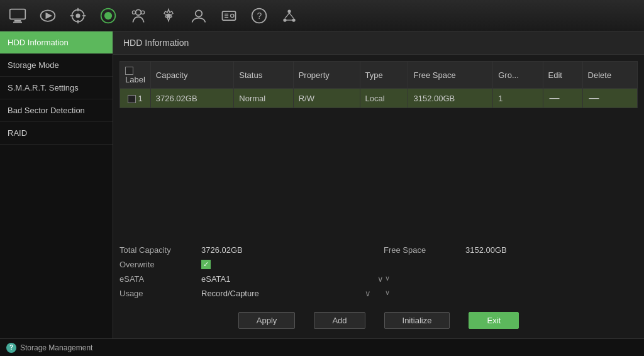 The image size is (644, 356). I want to click on table-col-type: Type, so click(384, 75).